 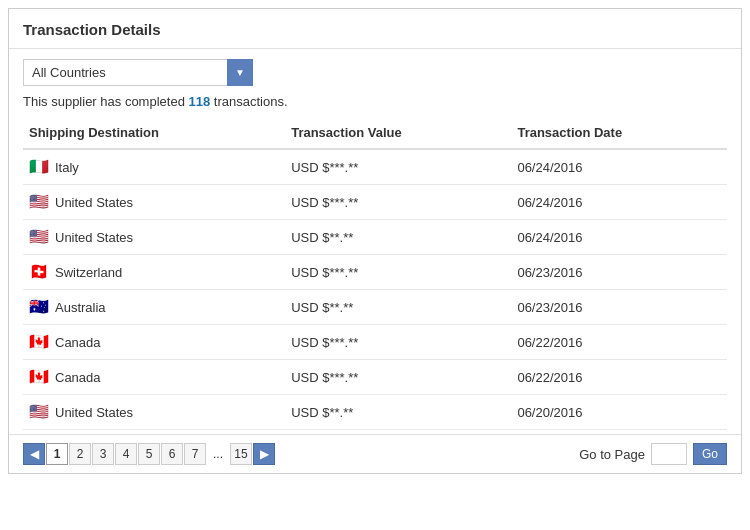 What do you see at coordinates (375, 454) in the screenshot?
I see `pagination-section: ◀ 1 2 3 4 5 6 7 ... 15 ▶ Go to Page Go` at bounding box center [375, 454].